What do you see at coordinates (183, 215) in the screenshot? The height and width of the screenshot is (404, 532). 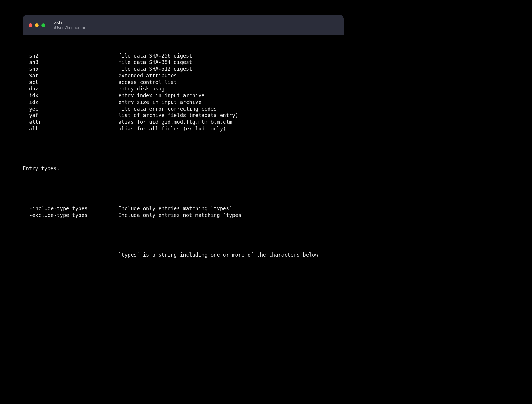 I see `option-row: -exclude-type typesInclude only entries …` at bounding box center [183, 215].